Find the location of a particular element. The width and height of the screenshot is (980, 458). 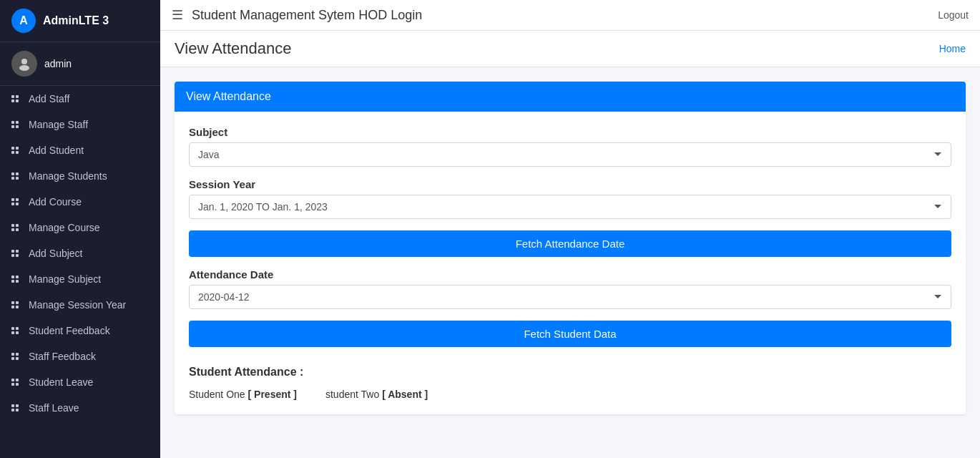

brand-logo-icon: A is located at coordinates (24, 21).